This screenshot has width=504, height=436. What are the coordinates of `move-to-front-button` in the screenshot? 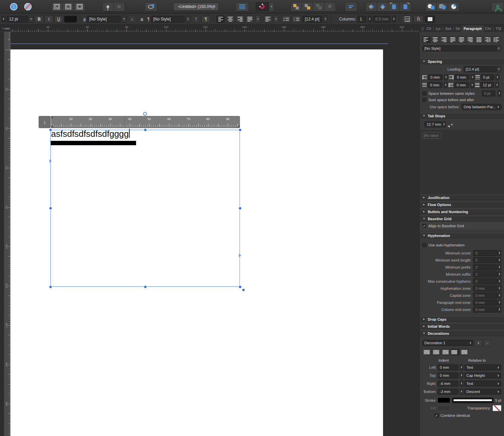 It's located at (296, 7).